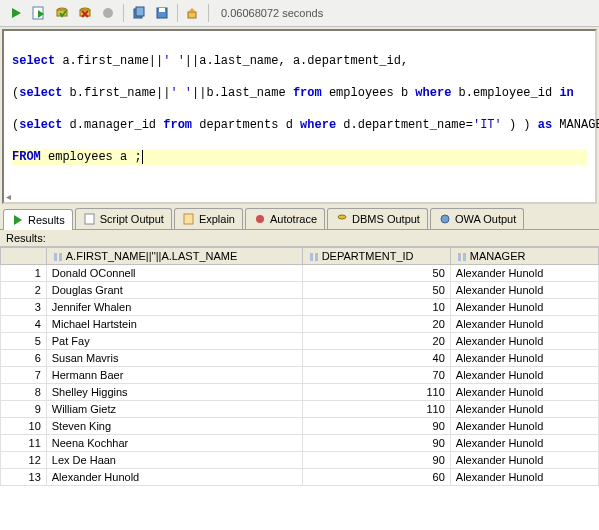 This screenshot has width=599, height=530. What do you see at coordinates (116, 93) in the screenshot?
I see `sql-text: b.first_name||` at bounding box center [116, 93].